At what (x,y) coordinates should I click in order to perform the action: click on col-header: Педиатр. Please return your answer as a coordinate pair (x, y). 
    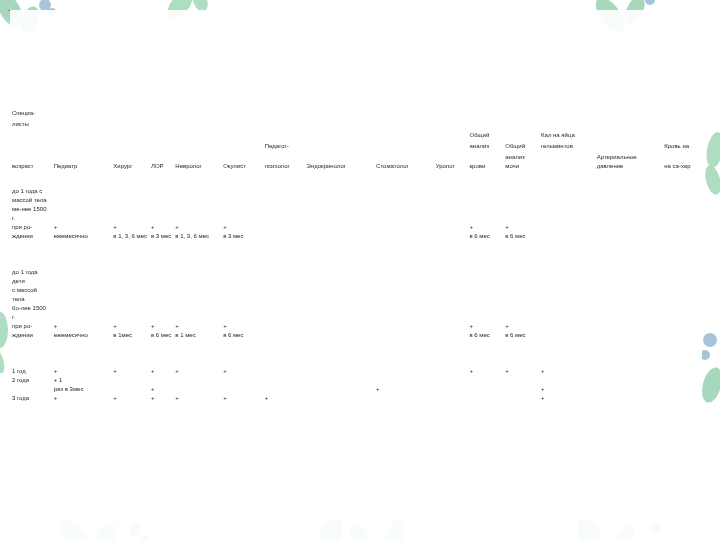
    Looking at the image, I should click on (82, 163).